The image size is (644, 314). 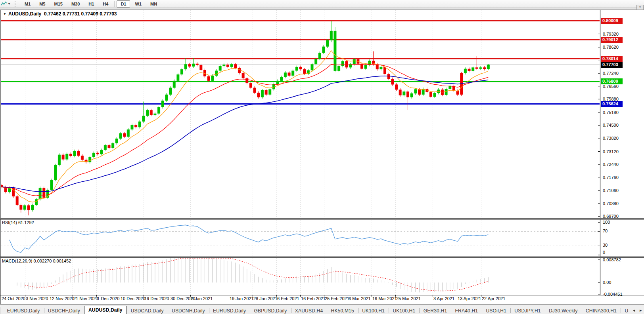 What do you see at coordinates (605, 245) in the screenshot?
I see `rsi-axis-label: 30` at bounding box center [605, 245].